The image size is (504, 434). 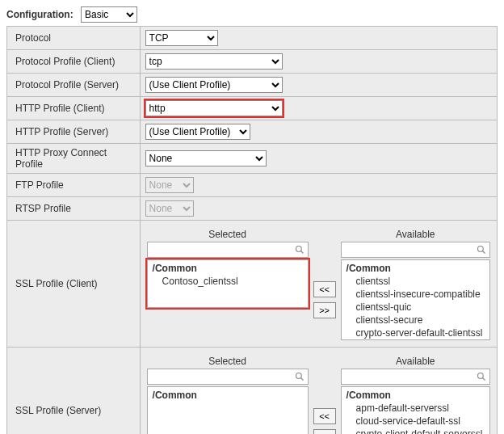 What do you see at coordinates (74, 133) in the screenshot?
I see `http-profile-server-label: HTTP Profile (Server)` at bounding box center [74, 133].